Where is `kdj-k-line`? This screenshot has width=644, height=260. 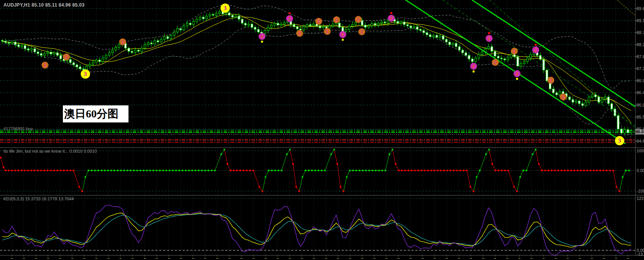 kdj-k-line is located at coordinates (317, 230).